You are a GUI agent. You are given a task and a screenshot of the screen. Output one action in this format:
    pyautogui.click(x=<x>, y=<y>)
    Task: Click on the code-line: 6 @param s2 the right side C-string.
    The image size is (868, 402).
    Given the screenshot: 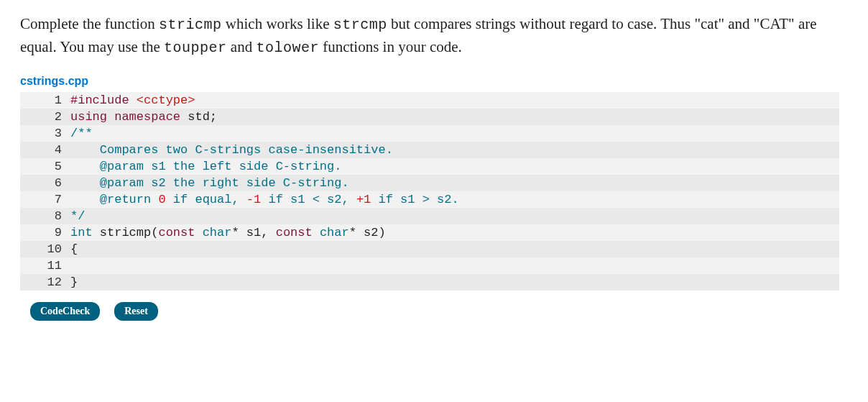 What is the action you would take?
    pyautogui.click(x=430, y=183)
    